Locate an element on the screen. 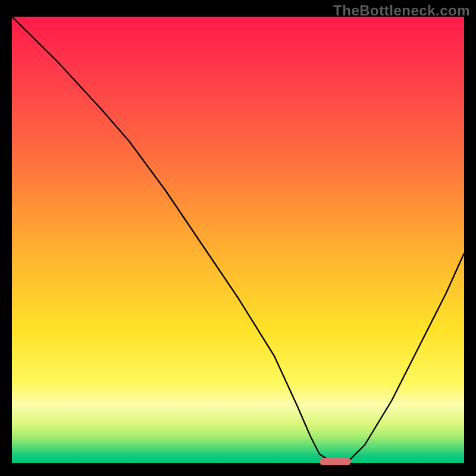  optimal-marker is located at coordinates (336, 462).